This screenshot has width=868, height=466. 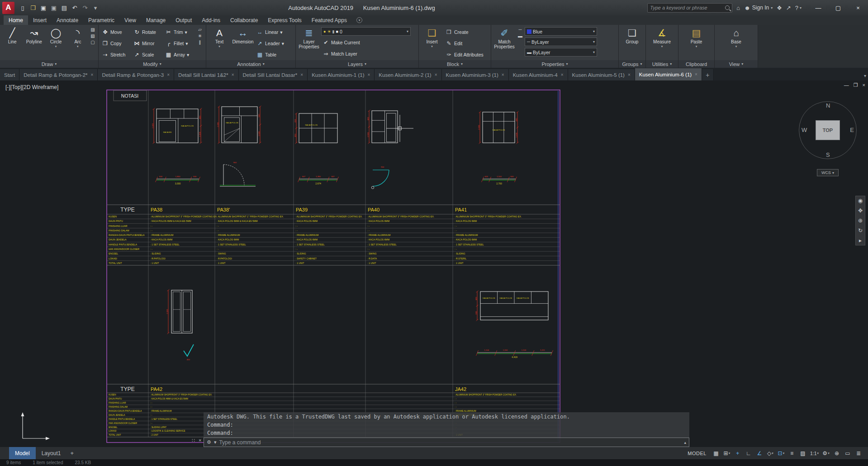 I want to click on offset-icon: ∥, so click(x=200, y=42).